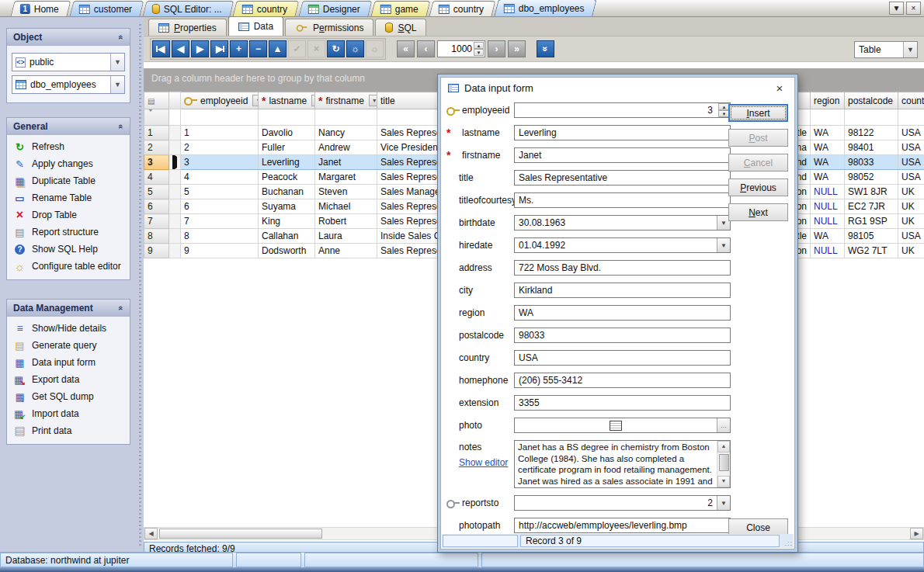 The width and height of the screenshot is (924, 572). What do you see at coordinates (346, 206) in the screenshot?
I see `cell-firstname: Michael` at bounding box center [346, 206].